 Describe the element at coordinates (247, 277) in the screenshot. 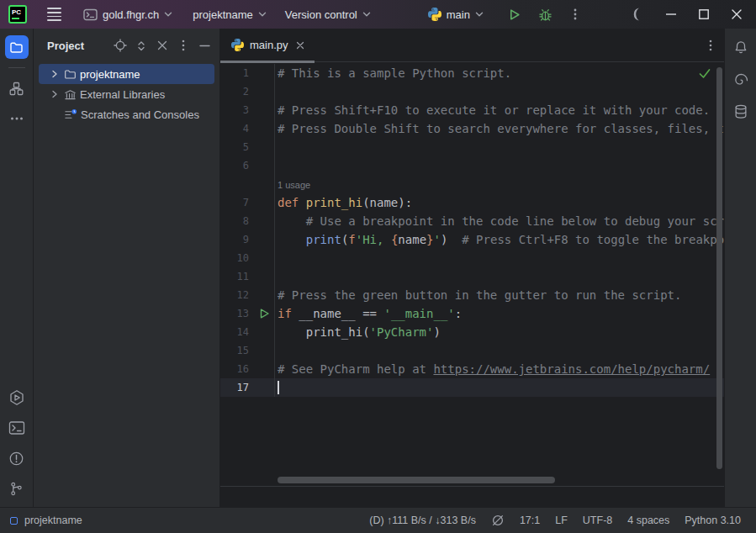

I see `gutter-cell: 11` at that location.